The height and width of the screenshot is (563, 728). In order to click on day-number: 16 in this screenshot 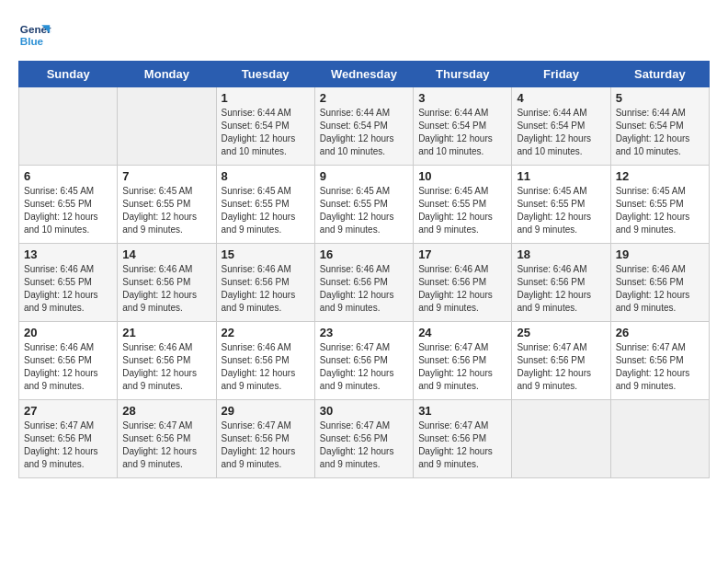, I will do `click(364, 254)`.